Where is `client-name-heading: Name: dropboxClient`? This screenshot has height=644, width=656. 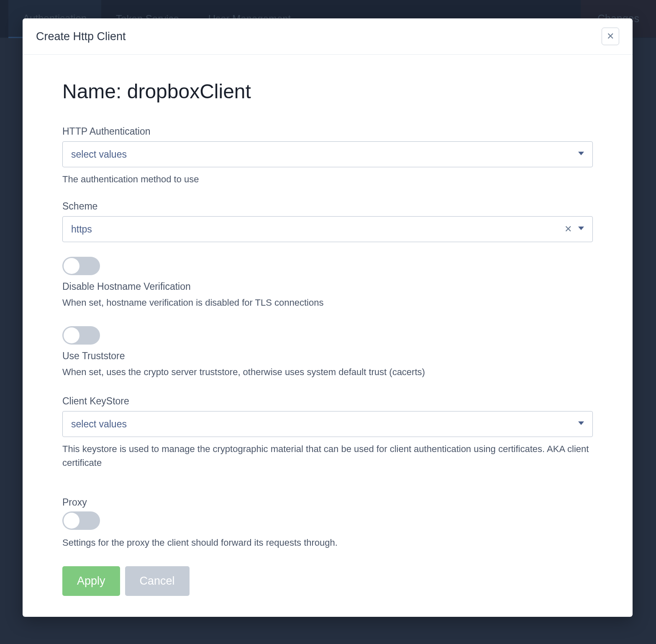 client-name-heading: Name: dropboxClient is located at coordinates (328, 91).